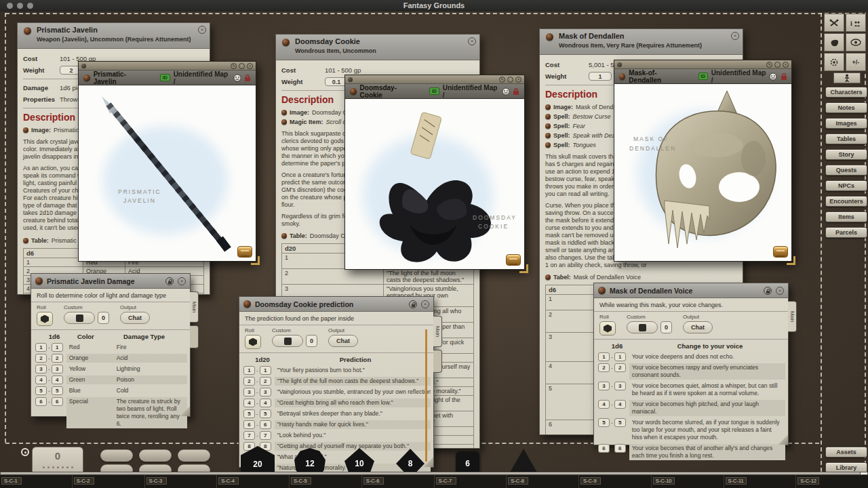 This screenshot has width=868, height=488. I want to click on sidebar-item-images: Images, so click(846, 123).